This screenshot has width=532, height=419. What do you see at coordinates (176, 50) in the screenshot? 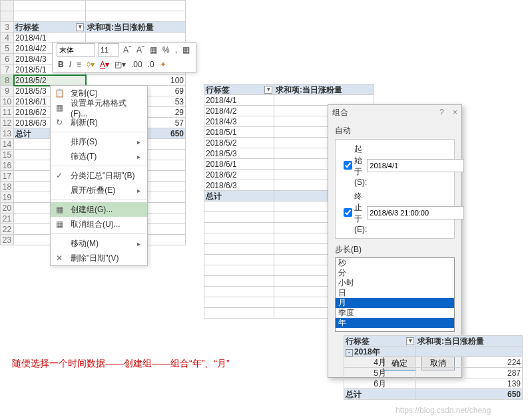
I see `comma-icon: ,` at bounding box center [176, 50].